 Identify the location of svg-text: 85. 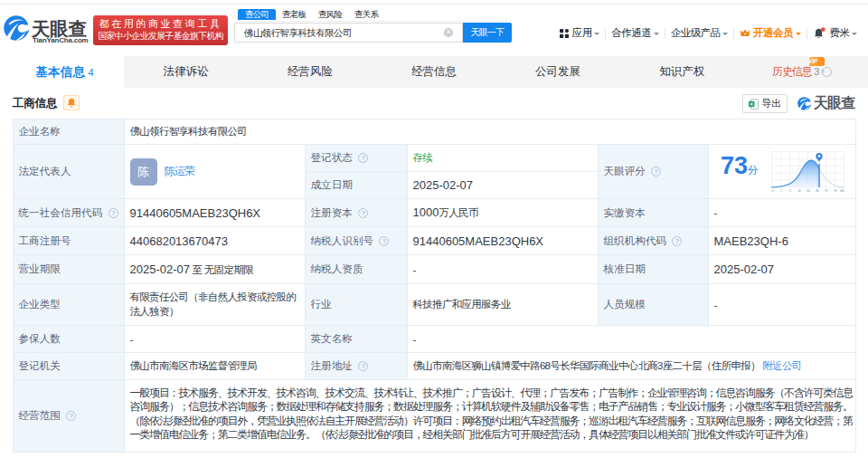
(817, 190).